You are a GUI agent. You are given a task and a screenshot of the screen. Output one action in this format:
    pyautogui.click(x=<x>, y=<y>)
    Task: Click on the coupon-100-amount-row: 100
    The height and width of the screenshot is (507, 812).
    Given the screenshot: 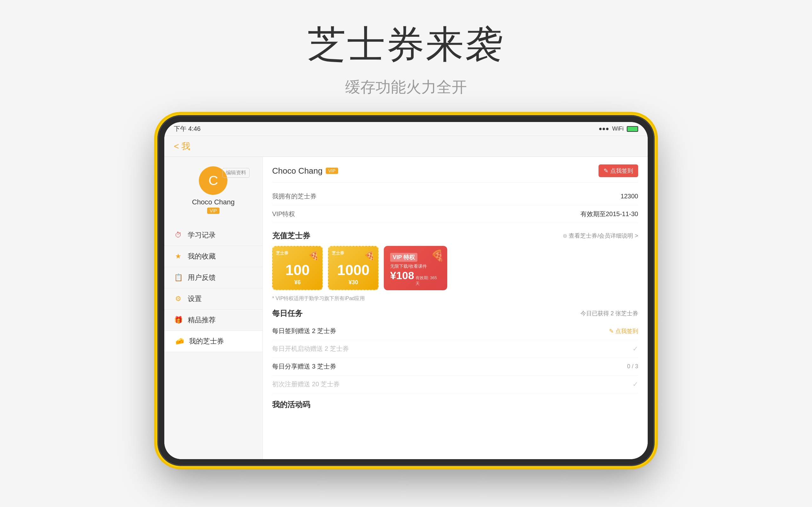 What is the action you would take?
    pyautogui.click(x=298, y=270)
    